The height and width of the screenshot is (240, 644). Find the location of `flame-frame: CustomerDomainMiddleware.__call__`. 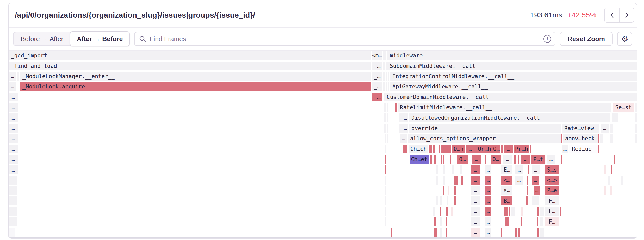

flame-frame: CustomerDomainMiddleware.__call__ is located at coordinates (511, 97).